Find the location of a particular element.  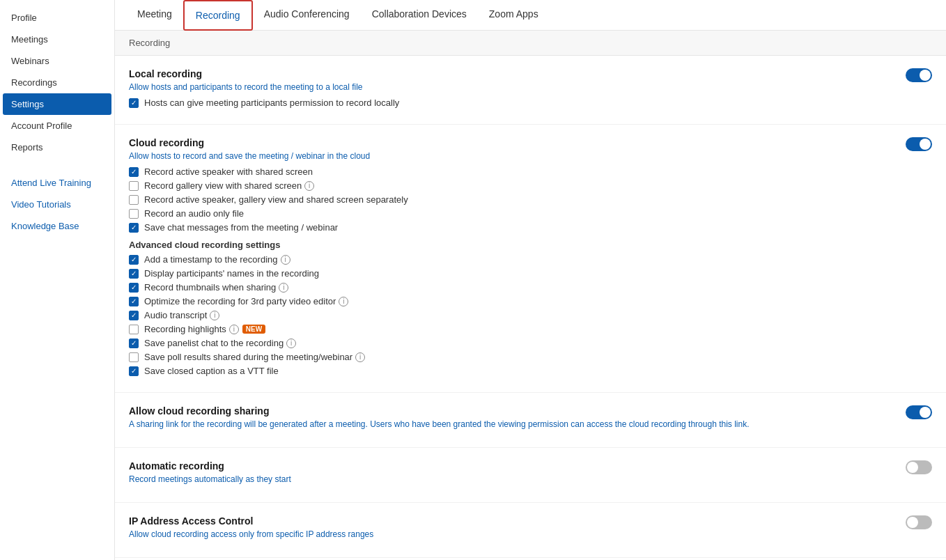

adv-cb-row-4: Audio transcript i is located at coordinates (531, 315).